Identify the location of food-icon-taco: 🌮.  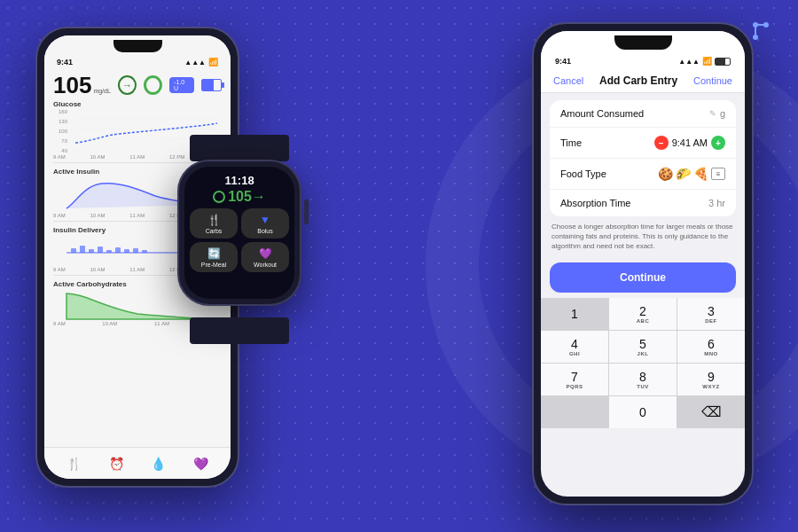
(683, 174).